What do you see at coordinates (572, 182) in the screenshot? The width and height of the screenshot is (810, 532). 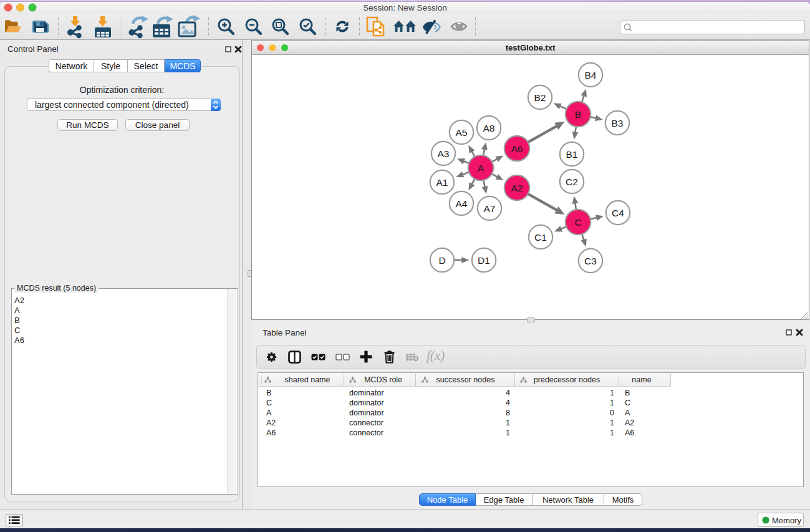 I see `svg-text: C2` at bounding box center [572, 182].